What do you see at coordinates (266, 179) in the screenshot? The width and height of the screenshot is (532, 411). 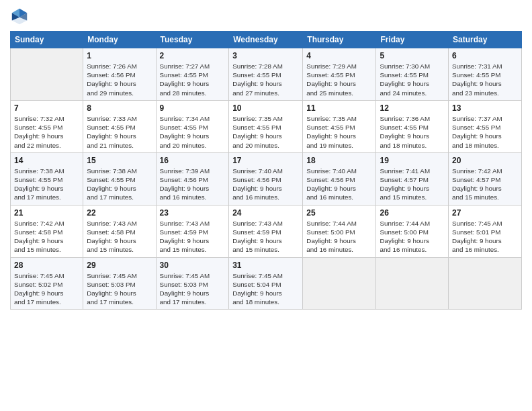 I see `calendar-week-3: 14Sunrise: 7:38 AMSunset: 4:55 PMDayligh…` at bounding box center [266, 179].